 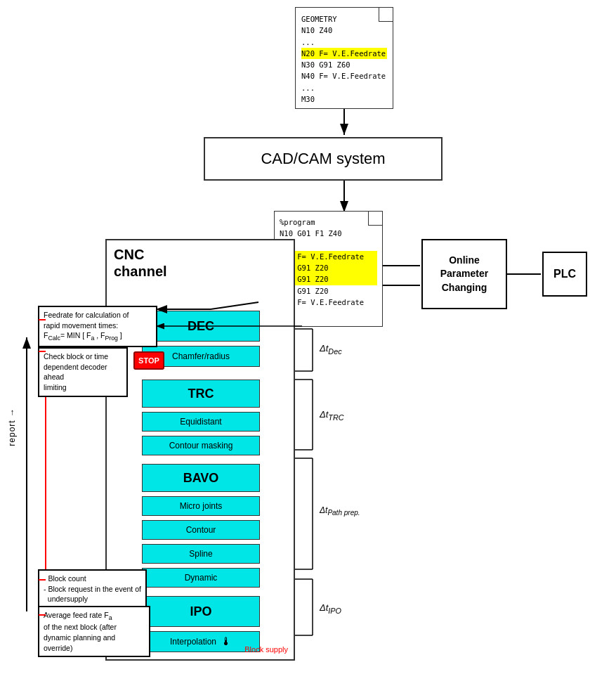 What do you see at coordinates (201, 422) in the screenshot?
I see `equidistant-box: Equidistant` at bounding box center [201, 422].